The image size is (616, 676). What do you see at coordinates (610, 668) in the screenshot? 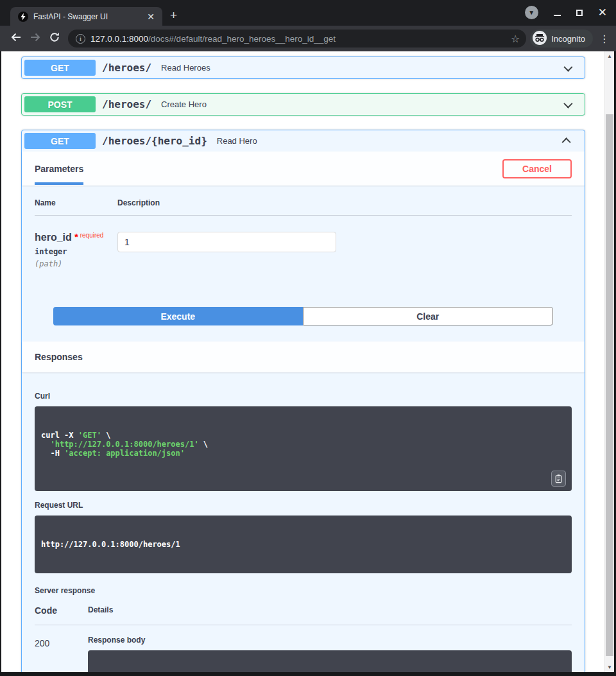
I see `scrollbar-down-icon: ▼` at bounding box center [610, 668].